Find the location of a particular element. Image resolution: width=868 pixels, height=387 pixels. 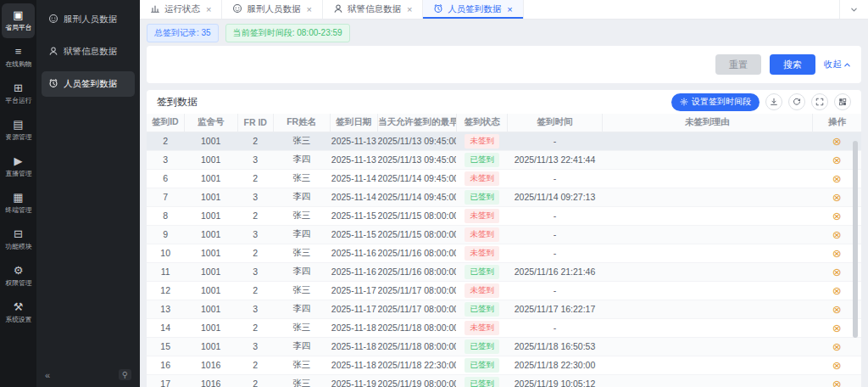

cell-sign-id: 13 is located at coordinates (165, 309).